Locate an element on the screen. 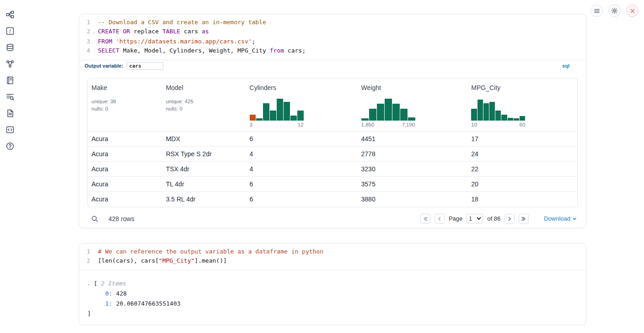 The height and width of the screenshot is (333, 644). file-explorer-icon is located at coordinates (10, 15).